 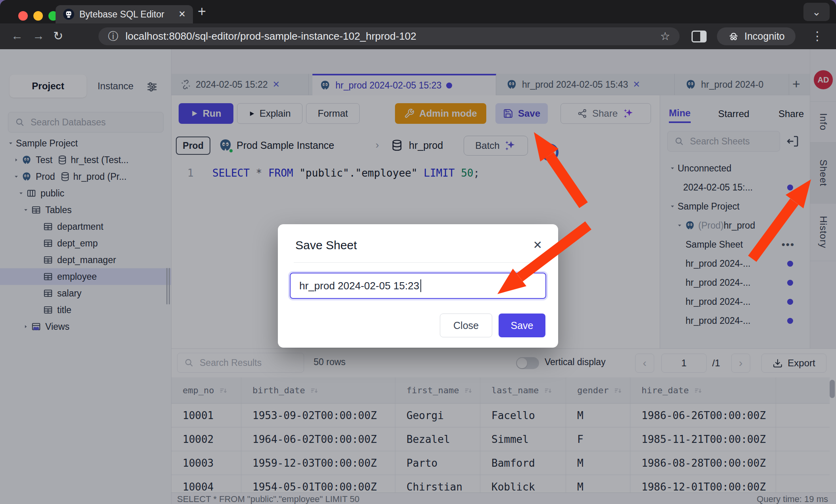 I want to click on window-close-button, so click(x=23, y=16).